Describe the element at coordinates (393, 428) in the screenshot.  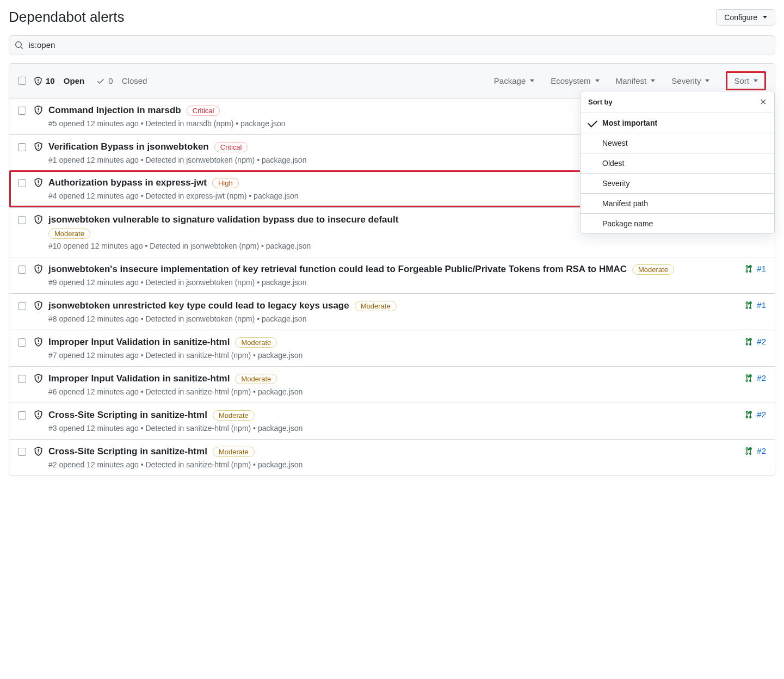
I see `alert-meta: #3 opened 12 minutes ago • Detected in s…` at that location.